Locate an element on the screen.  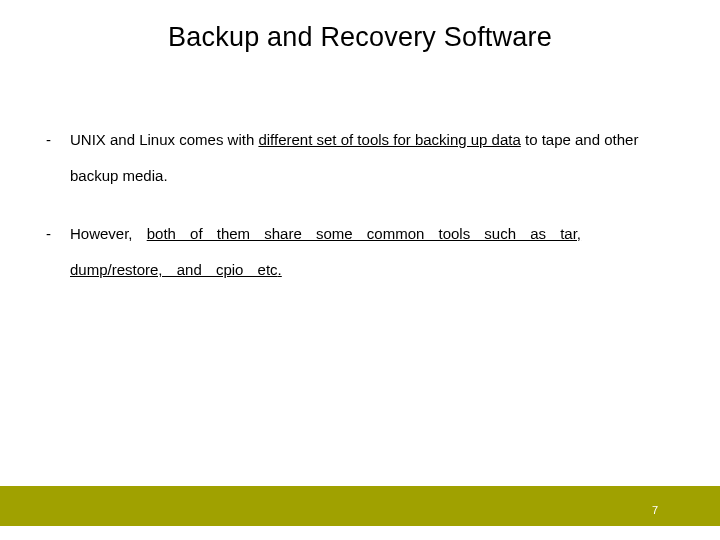
page-number: 7 is located at coordinates (655, 510).